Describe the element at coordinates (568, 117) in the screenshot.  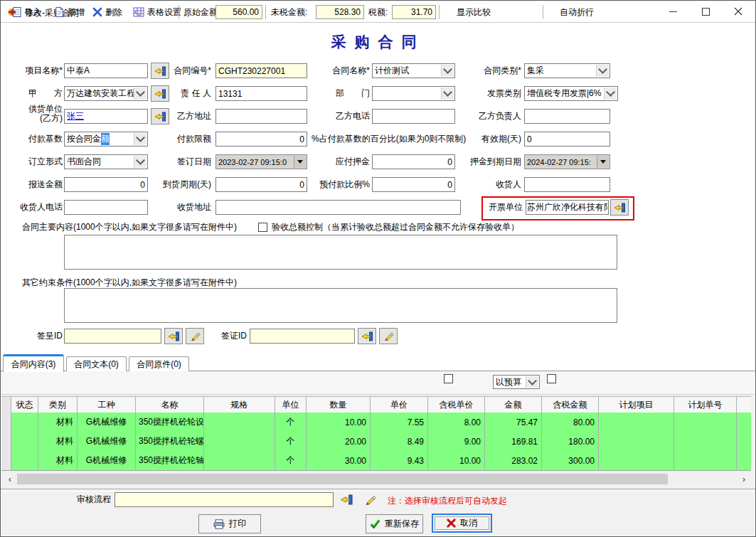
I see `party-b-leader-input` at that location.